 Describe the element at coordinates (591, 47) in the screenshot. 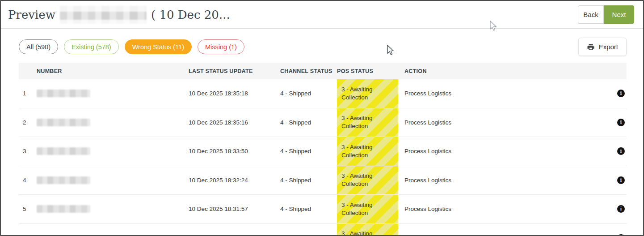

I see `printer-icon` at that location.